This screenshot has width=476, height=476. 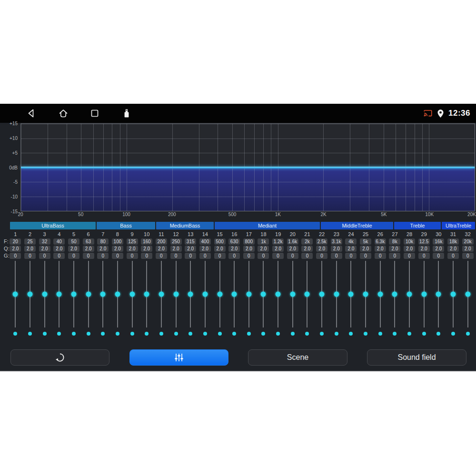 What do you see at coordinates (234, 242) in the screenshot?
I see `f-value-chip: 630` at bounding box center [234, 242].